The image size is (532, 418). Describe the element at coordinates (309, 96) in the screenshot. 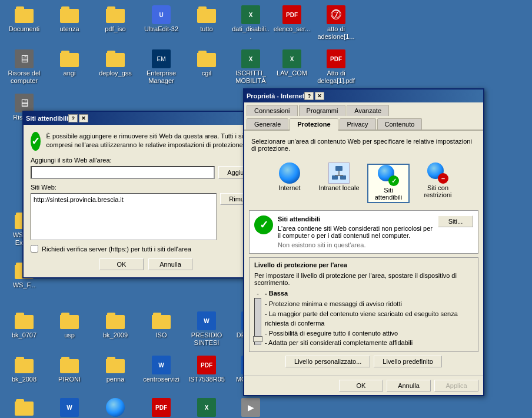

I see `inet-props-help-btn: ?` at that location.